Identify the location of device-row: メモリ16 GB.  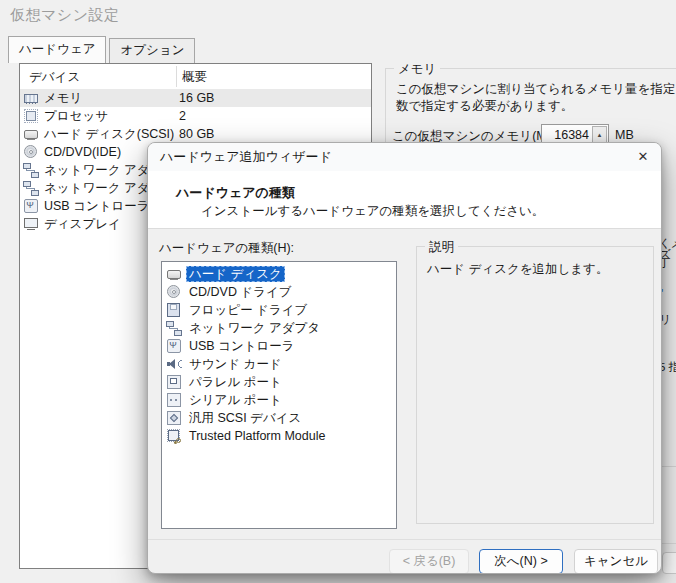
(196, 98).